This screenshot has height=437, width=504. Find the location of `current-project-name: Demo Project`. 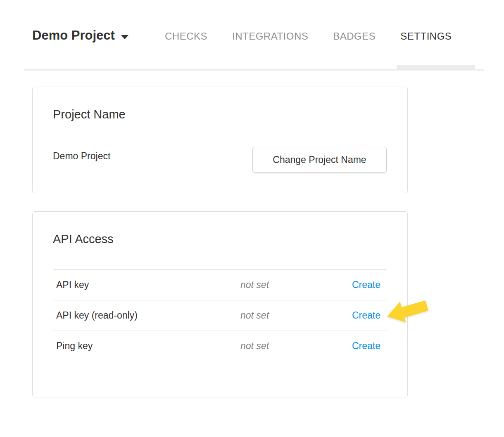

current-project-name: Demo Project is located at coordinates (82, 156).